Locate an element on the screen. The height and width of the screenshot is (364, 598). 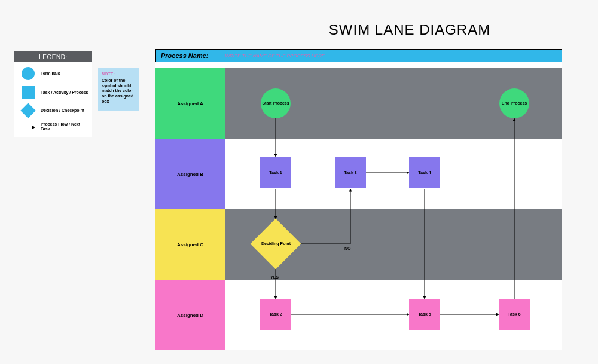
node-task3: Task 3 is located at coordinates (350, 173).